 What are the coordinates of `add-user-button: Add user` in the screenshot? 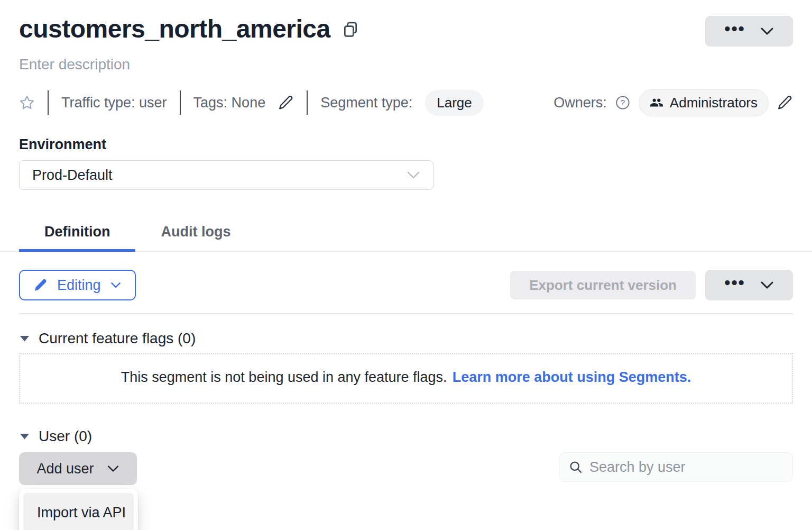 It's located at (78, 469).